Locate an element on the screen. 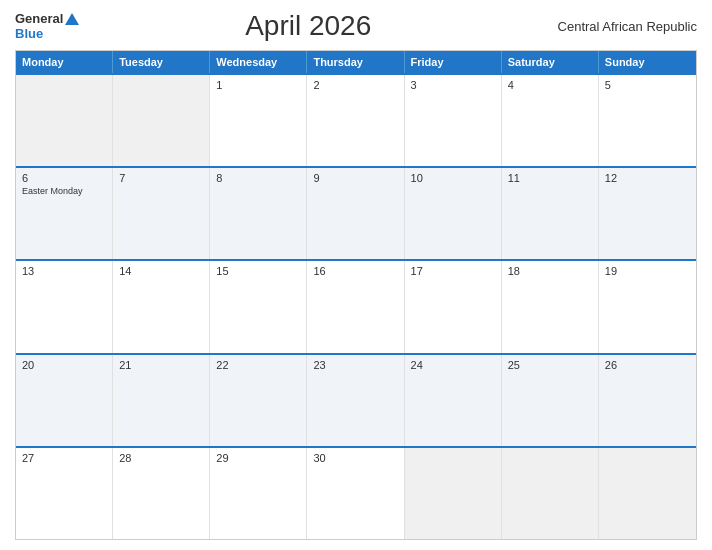  header-sunday: Sunday is located at coordinates (648, 62).